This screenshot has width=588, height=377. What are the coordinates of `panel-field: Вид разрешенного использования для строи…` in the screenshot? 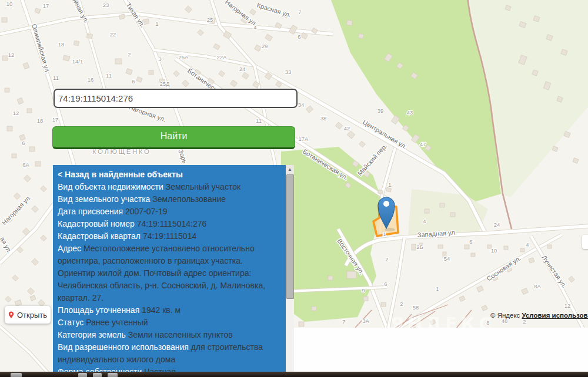 It's located at (170, 354).